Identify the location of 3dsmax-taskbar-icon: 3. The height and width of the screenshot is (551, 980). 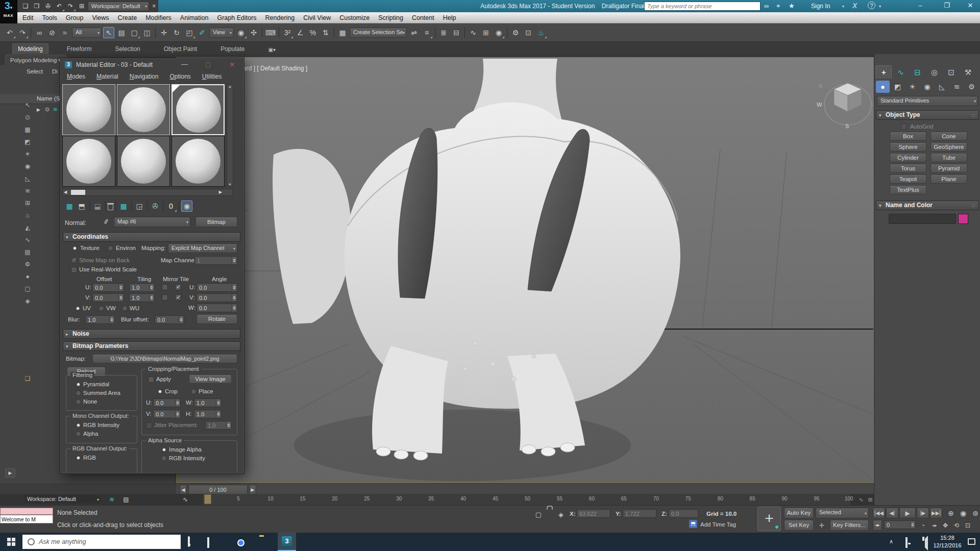
(287, 542).